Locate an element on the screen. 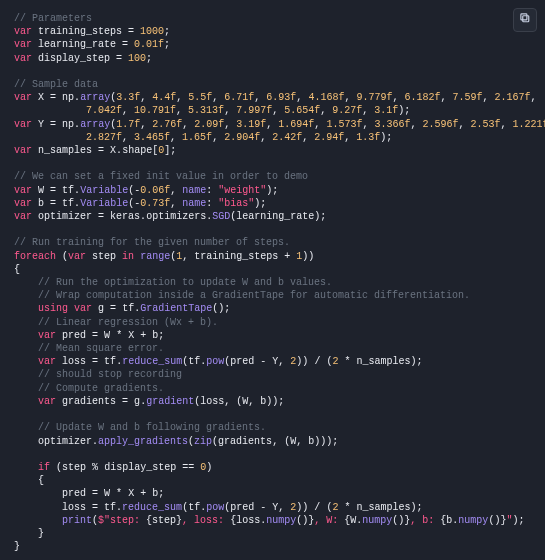  comment: // Parameters is located at coordinates (53, 18).